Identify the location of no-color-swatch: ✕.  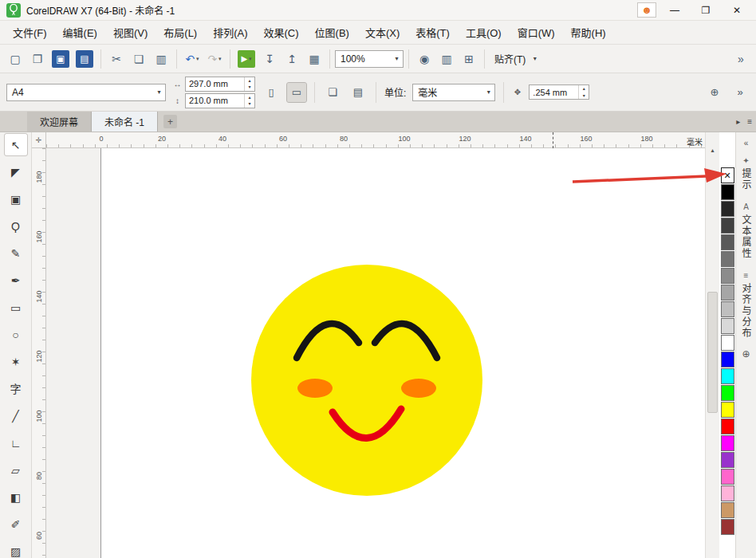
(727, 175).